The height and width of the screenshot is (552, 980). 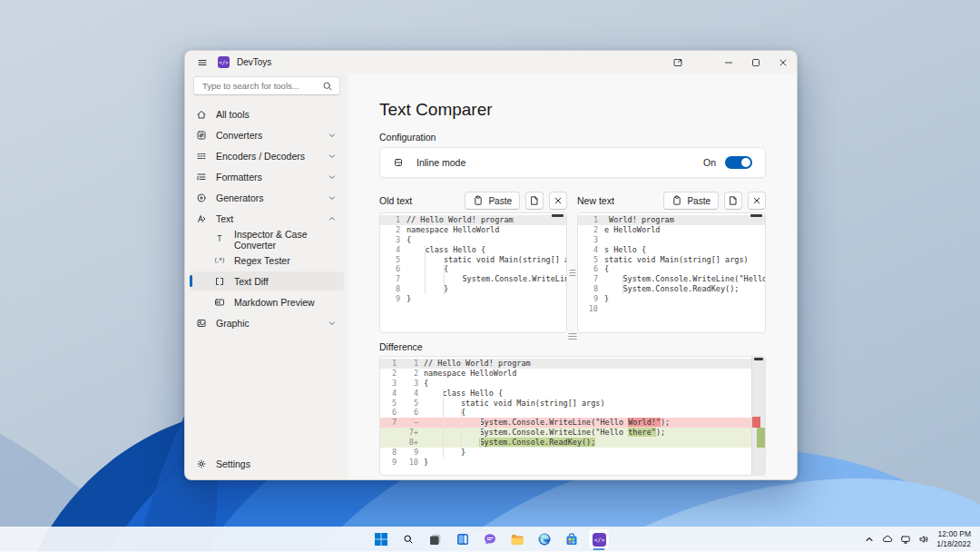 What do you see at coordinates (671, 309) in the screenshot?
I see `code-line: 10` at bounding box center [671, 309].